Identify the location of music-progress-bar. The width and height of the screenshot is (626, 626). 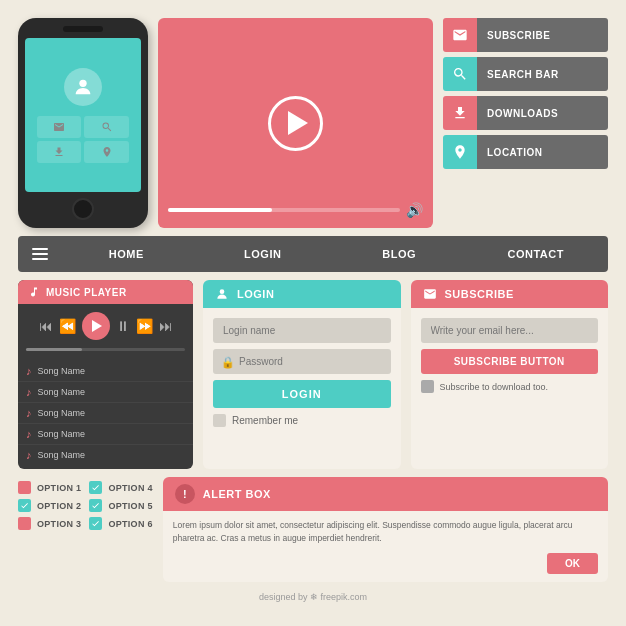
(106, 350).